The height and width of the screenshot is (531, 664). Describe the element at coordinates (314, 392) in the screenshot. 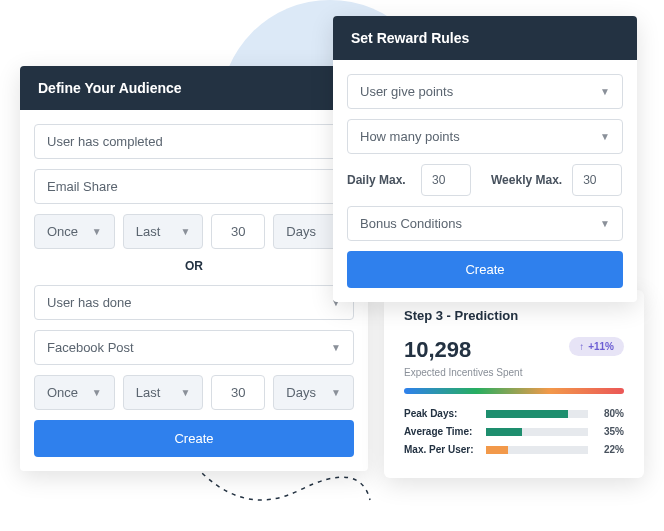

I see `range-unit-select-2: Days ▼` at that location.